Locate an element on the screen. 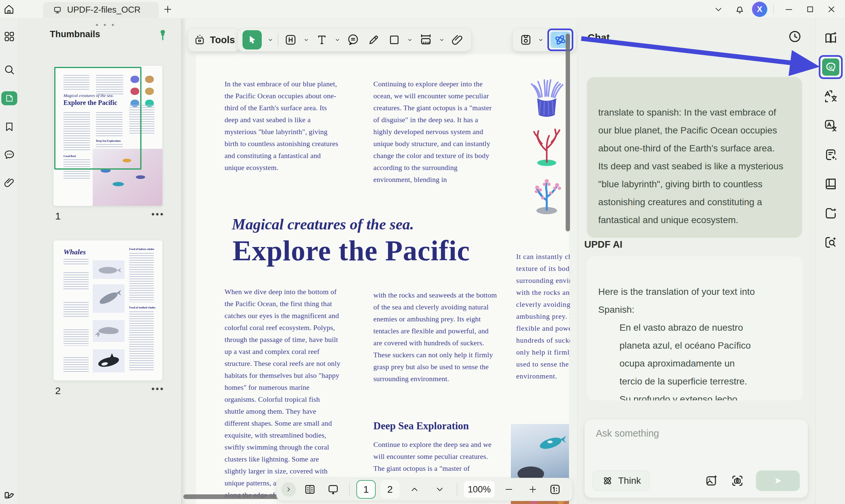  thumb-coral is located at coordinates (149, 91).